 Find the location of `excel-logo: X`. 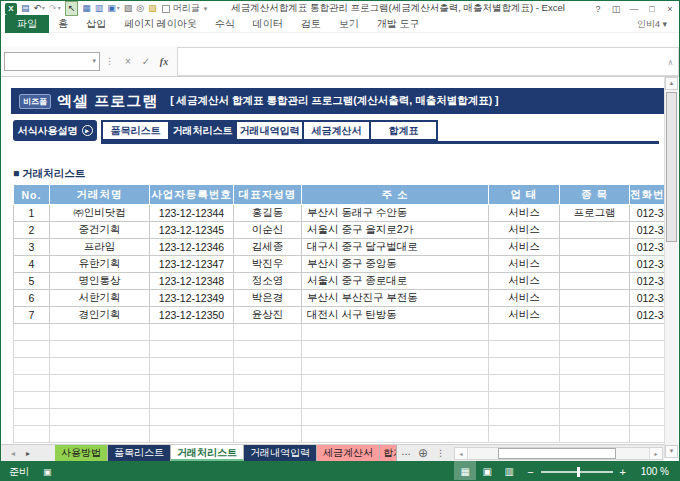

excel-logo: X is located at coordinates (11, 9).